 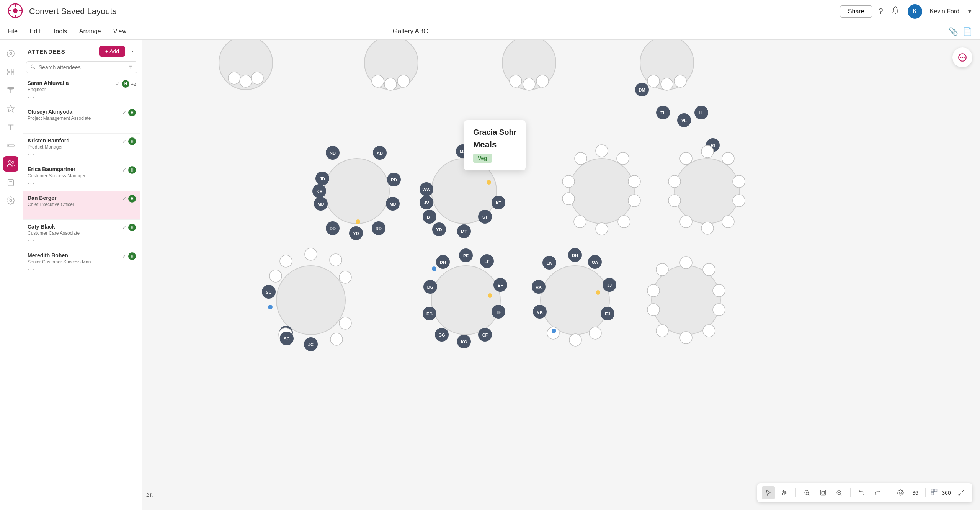 I want to click on check-icon: ✓, so click(x=124, y=113).